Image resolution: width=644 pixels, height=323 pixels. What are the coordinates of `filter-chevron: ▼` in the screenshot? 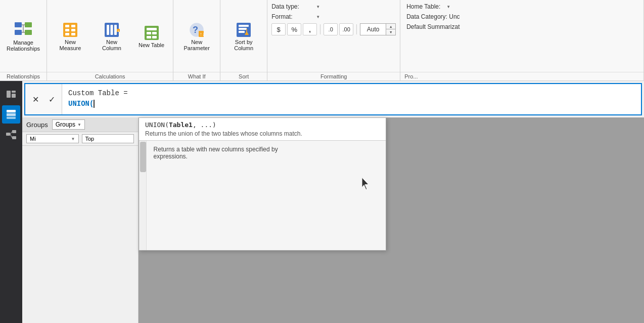 It's located at (73, 139).